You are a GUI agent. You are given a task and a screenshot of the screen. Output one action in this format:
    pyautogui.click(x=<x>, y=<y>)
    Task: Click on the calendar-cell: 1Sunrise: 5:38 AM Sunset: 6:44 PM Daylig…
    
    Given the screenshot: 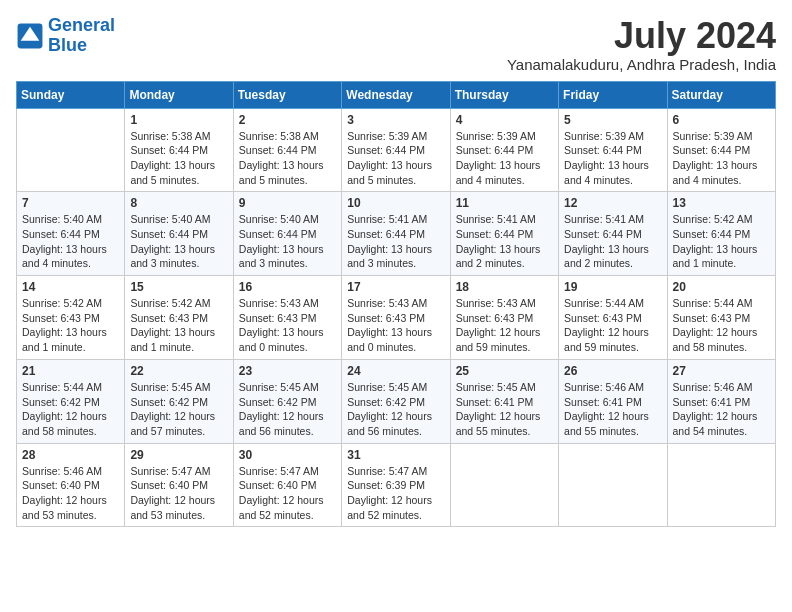 What is the action you would take?
    pyautogui.click(x=179, y=150)
    